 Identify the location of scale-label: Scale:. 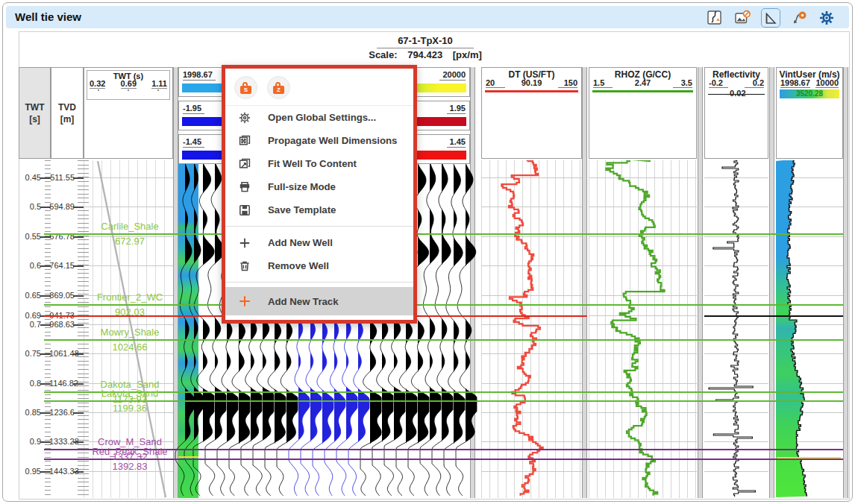
(383, 55).